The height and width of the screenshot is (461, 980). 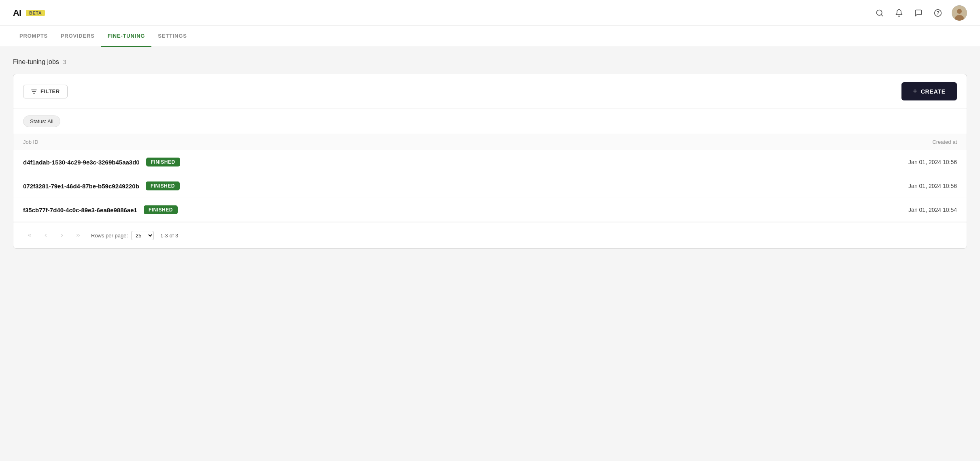 I want to click on jobs-count: 3, so click(x=65, y=62).